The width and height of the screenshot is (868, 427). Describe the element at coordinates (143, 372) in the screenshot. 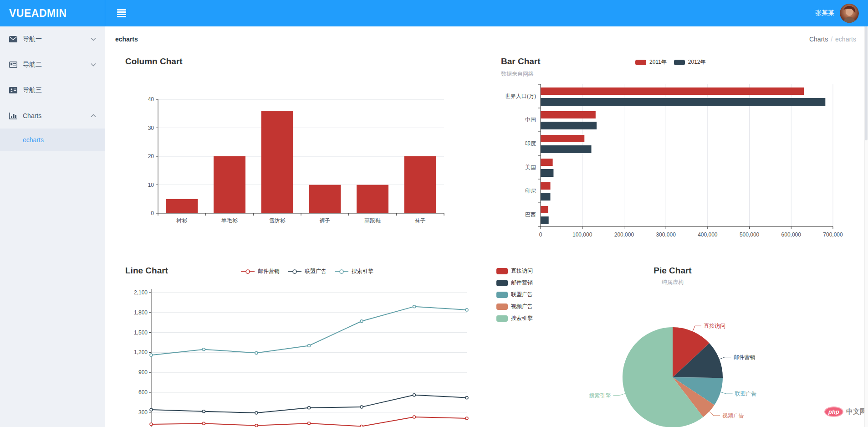

I see `svg-text: 900` at that location.